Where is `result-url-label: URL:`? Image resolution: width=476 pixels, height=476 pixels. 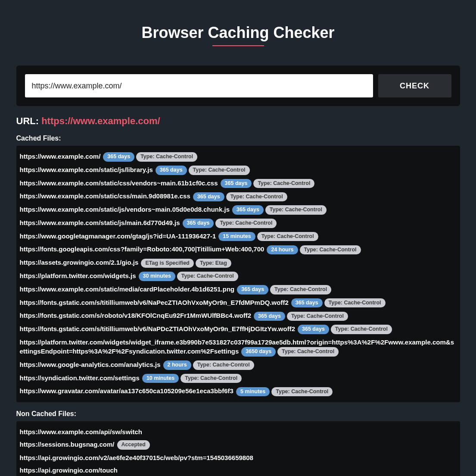
result-url-label: URL: is located at coordinates (29, 121).